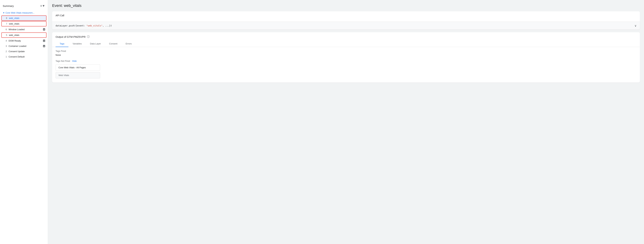 Image resolution: width=644 pixels, height=244 pixels. What do you see at coordinates (96, 44) in the screenshot?
I see `tab-data-layer: Data Layer` at bounding box center [96, 44].